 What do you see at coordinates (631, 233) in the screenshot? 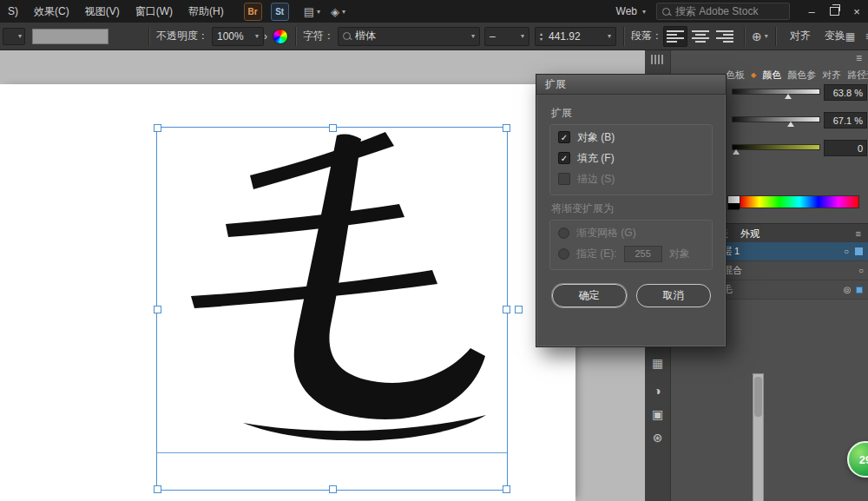
I see `radio-row-mesh: 渐变网格 (G)` at bounding box center [631, 233].